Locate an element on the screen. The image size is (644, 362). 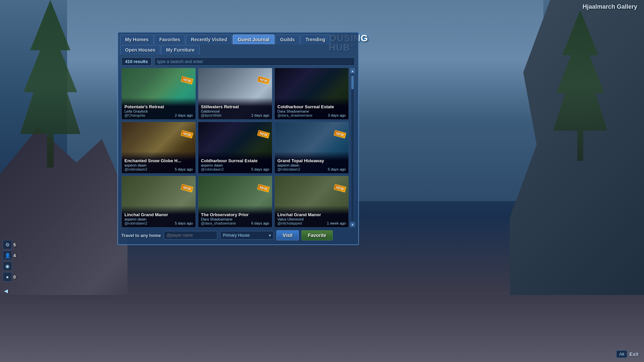
tab-my-homes: My Homes is located at coordinates (137, 40).